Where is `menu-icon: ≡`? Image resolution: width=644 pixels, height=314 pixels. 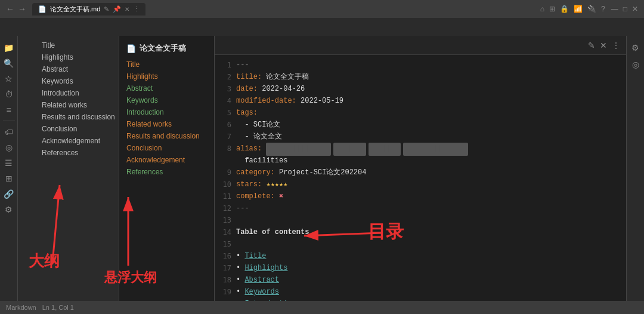 menu-icon: ≡ is located at coordinates (8, 110).